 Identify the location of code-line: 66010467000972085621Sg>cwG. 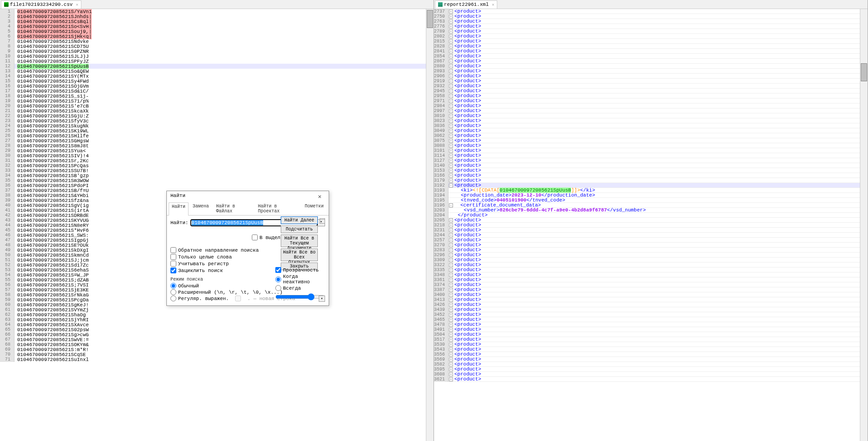
(217, 334).